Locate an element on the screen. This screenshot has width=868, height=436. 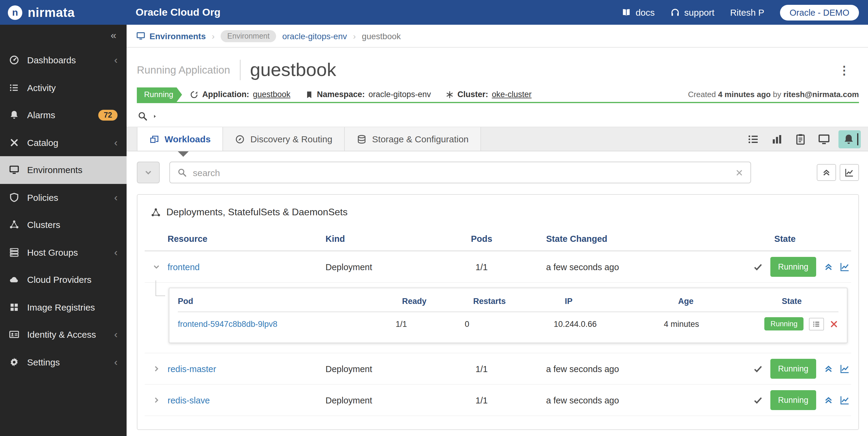
sidebar-item-policies: Policies ‹ is located at coordinates (63, 198).